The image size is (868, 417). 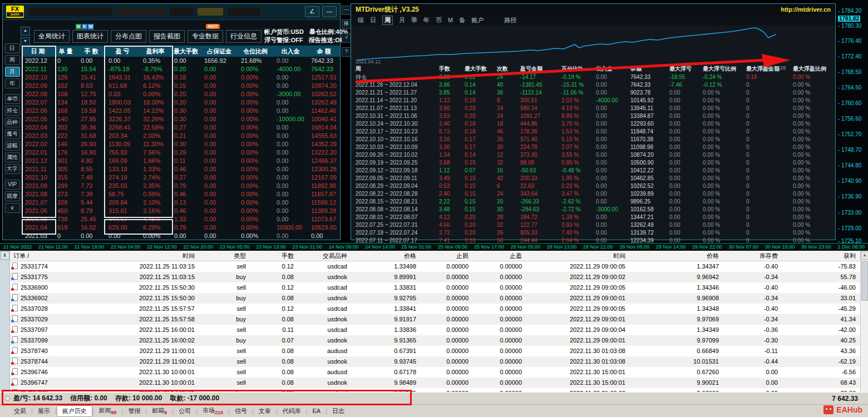 What do you see at coordinates (225, 256) in the screenshot?
I see `history-col-header: 类型` at bounding box center [225, 256].